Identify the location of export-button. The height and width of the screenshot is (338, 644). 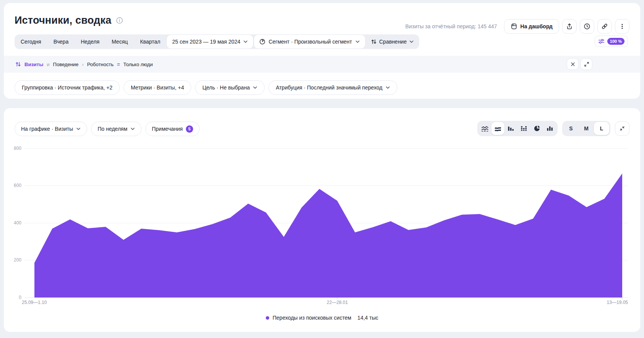
(569, 26).